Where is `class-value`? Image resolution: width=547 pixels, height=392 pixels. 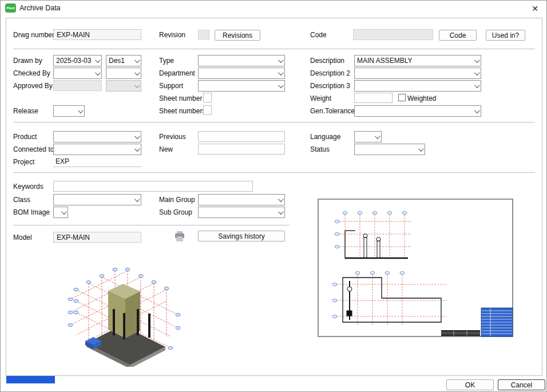
class-value is located at coordinates (93, 200).